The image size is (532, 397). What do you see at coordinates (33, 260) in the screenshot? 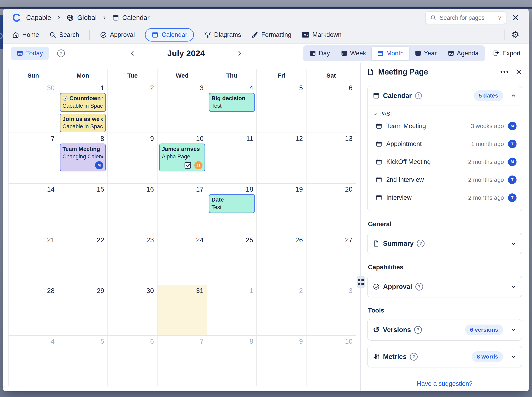
I see `day-cell: 21` at bounding box center [33, 260].